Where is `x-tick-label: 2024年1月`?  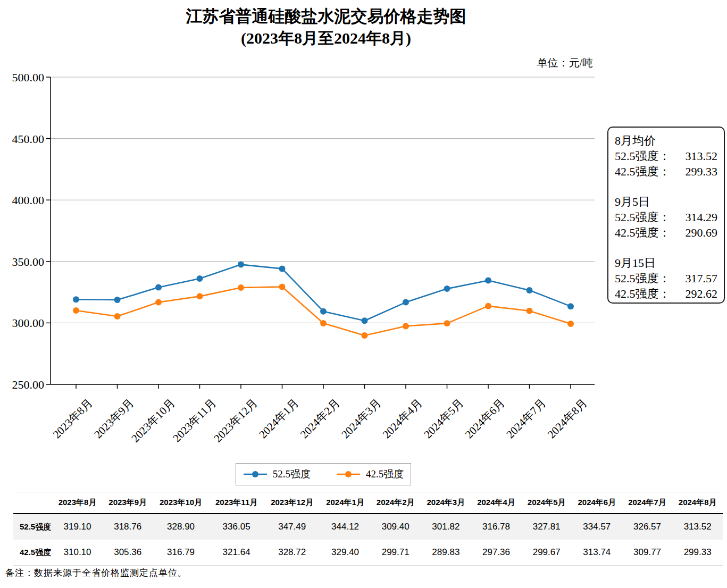
x-tick-label: 2024年1月 is located at coordinates (279, 419).